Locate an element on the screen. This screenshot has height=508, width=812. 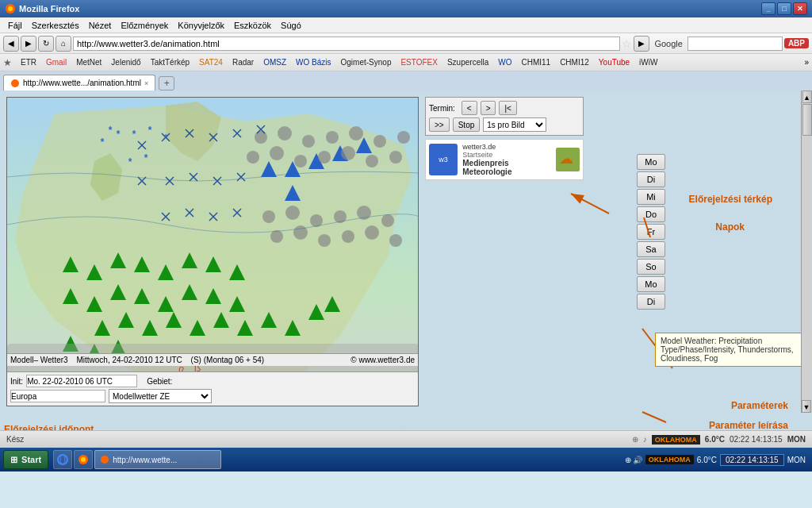
gebiet-input is located at coordinates (58, 396).